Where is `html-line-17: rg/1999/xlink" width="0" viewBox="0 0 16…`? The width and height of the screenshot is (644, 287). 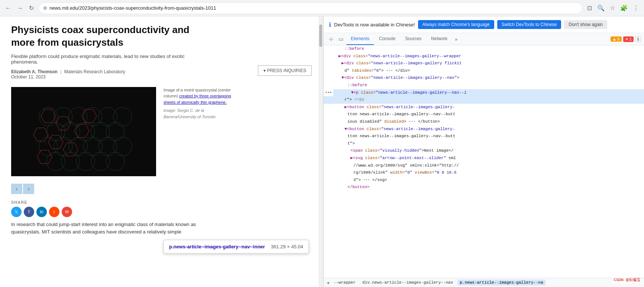
html-line-17: rg/1999/xlink" width="0" viewBox="0 0 16… is located at coordinates (484, 173).